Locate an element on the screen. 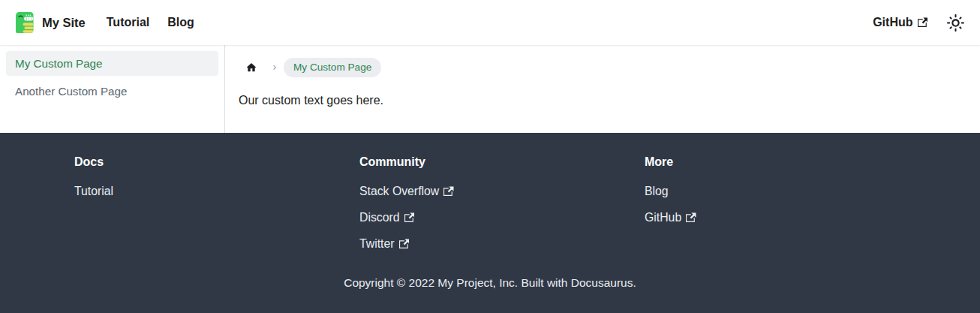 The height and width of the screenshot is (313, 980). footer-link-item: GitHub is located at coordinates (775, 218).